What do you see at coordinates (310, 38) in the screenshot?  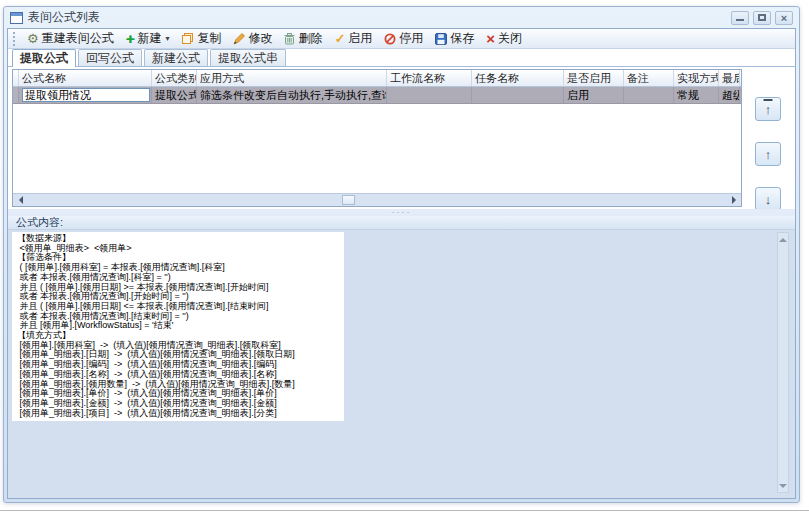 I see `toolbar-button-label: 删除` at bounding box center [310, 38].